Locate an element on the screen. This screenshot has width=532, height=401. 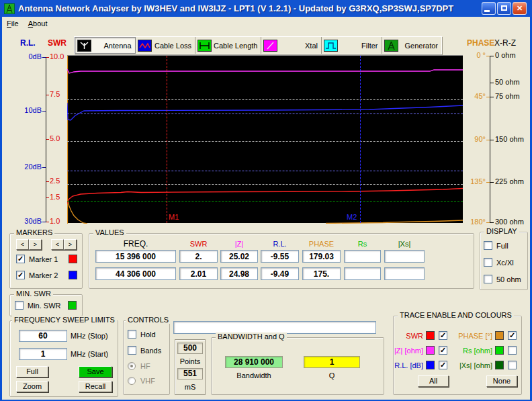
values-panel-title: VALUES is located at coordinates (110, 232).